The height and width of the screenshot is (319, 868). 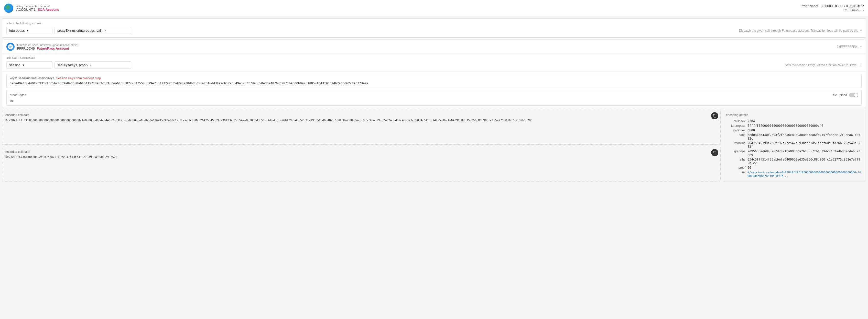 I want to click on proof-input: 0x, so click(x=434, y=101).